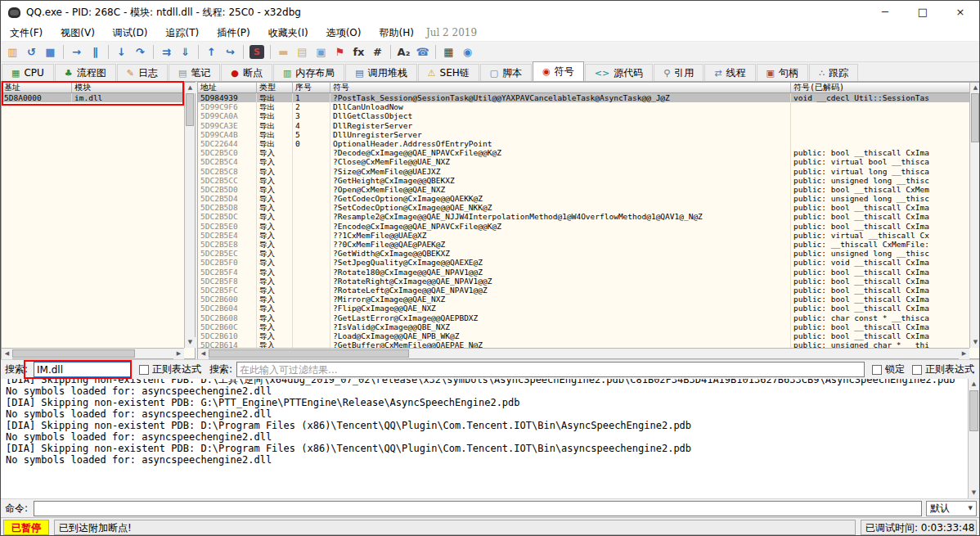 Image resolution: width=980 pixels, height=536 pixels. I want to click on strings-icon: A₂, so click(404, 52).